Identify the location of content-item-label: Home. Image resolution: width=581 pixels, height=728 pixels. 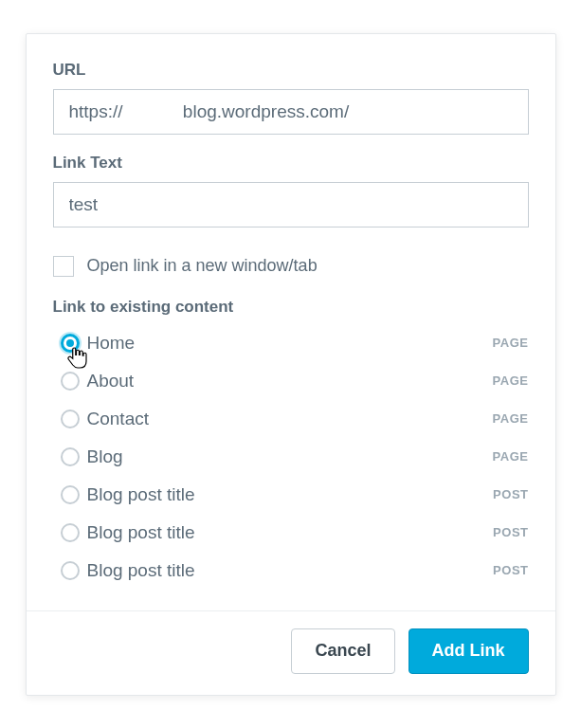
(290, 343).